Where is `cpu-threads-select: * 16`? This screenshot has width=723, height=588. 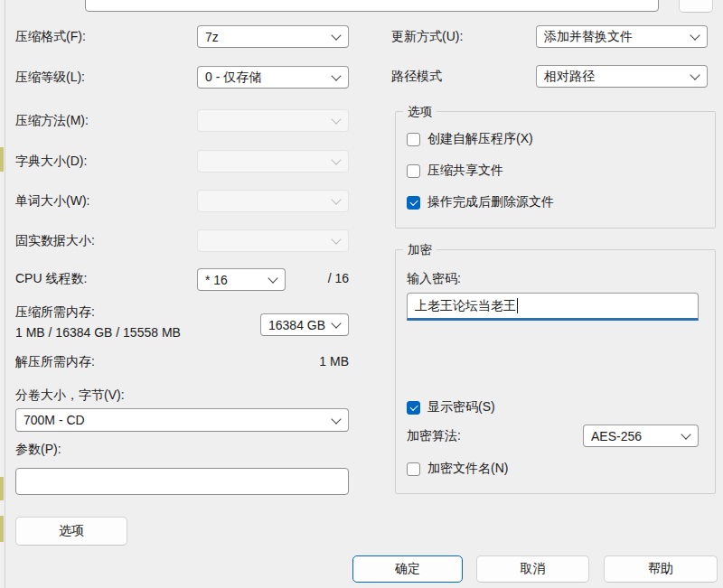 cpu-threads-select: * 16 is located at coordinates (241, 280).